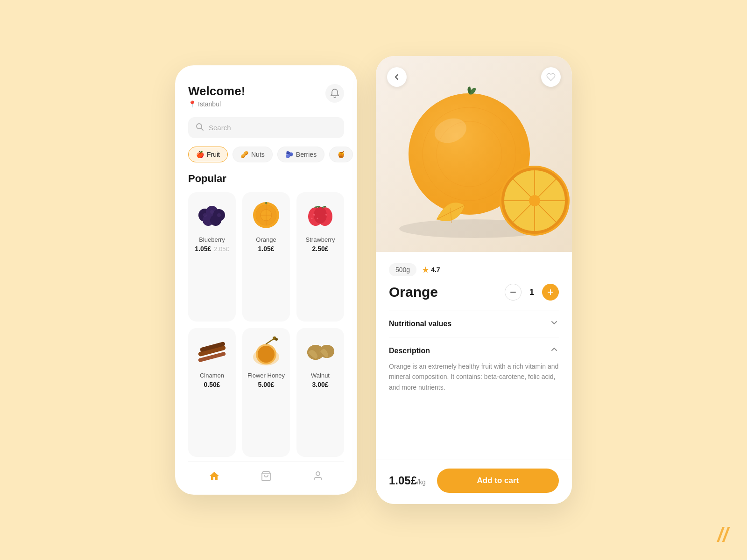 Image resolution: width=747 pixels, height=560 pixels. I want to click on search-bar: Search, so click(266, 128).